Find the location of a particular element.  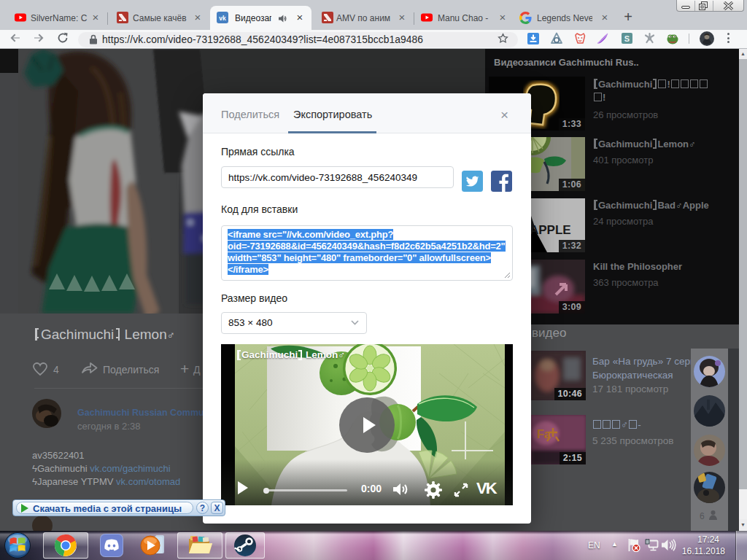

svg-text: vk is located at coordinates (222, 18).